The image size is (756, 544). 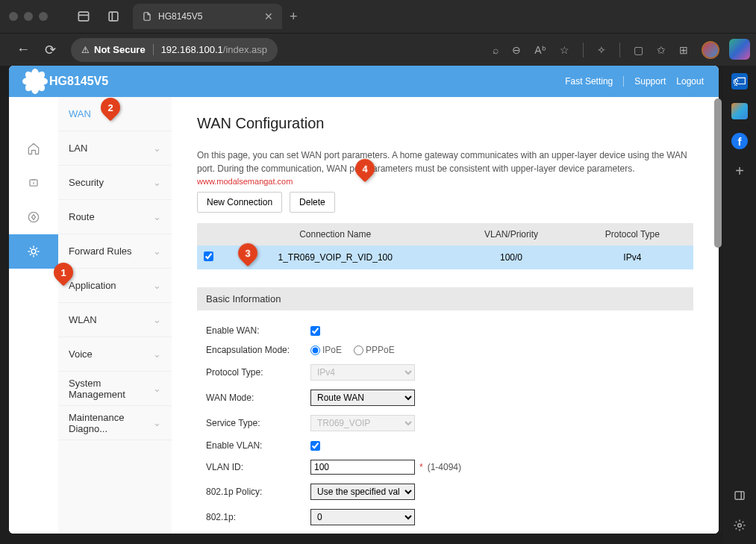 What do you see at coordinates (315, 331) in the screenshot?
I see `enable-wan-checkbox` at bounding box center [315, 331].